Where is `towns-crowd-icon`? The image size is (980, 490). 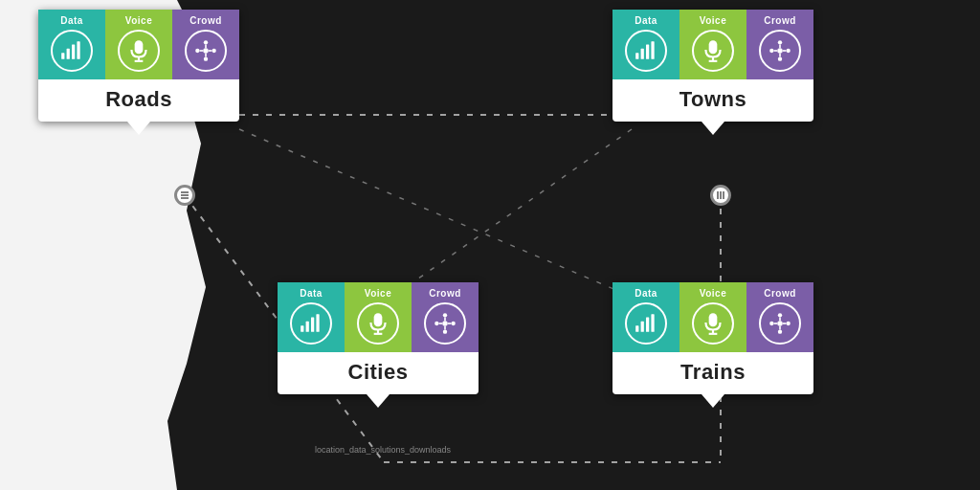
towns-crowd-icon is located at coordinates (780, 51).